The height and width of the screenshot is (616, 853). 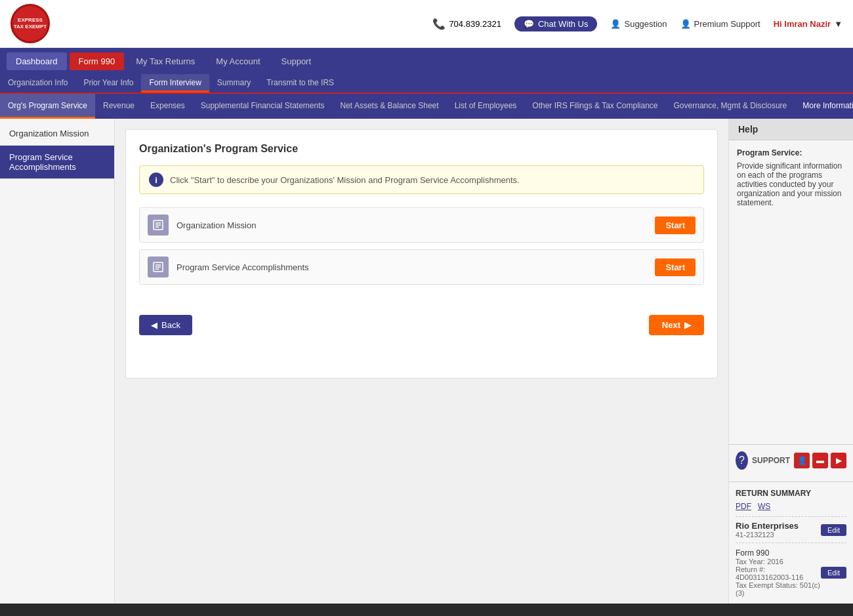 What do you see at coordinates (764, 506) in the screenshot?
I see `ws-link: WS` at bounding box center [764, 506].